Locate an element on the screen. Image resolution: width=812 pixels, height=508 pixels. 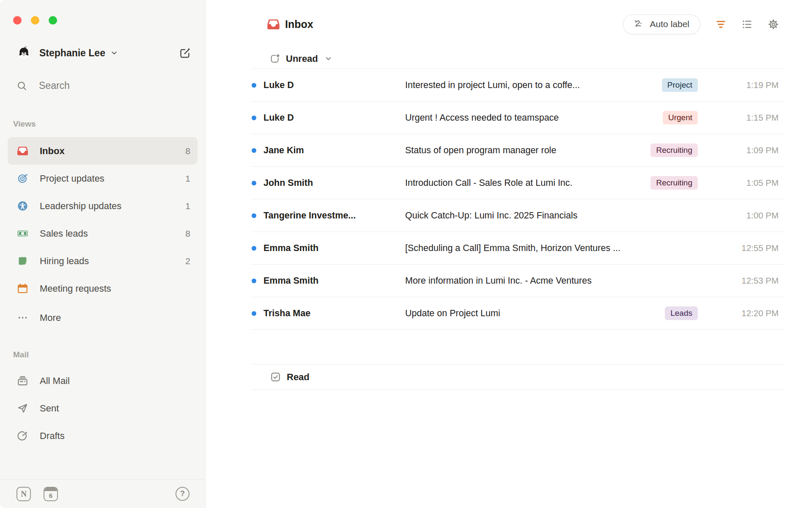
auto-label-button: Auto label is located at coordinates (661, 25).